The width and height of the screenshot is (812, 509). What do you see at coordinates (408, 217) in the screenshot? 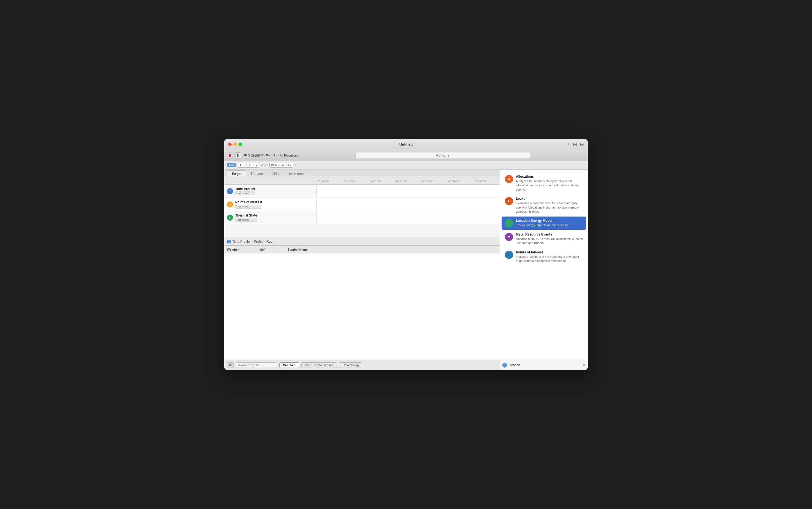
I see `thermal-track` at bounding box center [408, 217].